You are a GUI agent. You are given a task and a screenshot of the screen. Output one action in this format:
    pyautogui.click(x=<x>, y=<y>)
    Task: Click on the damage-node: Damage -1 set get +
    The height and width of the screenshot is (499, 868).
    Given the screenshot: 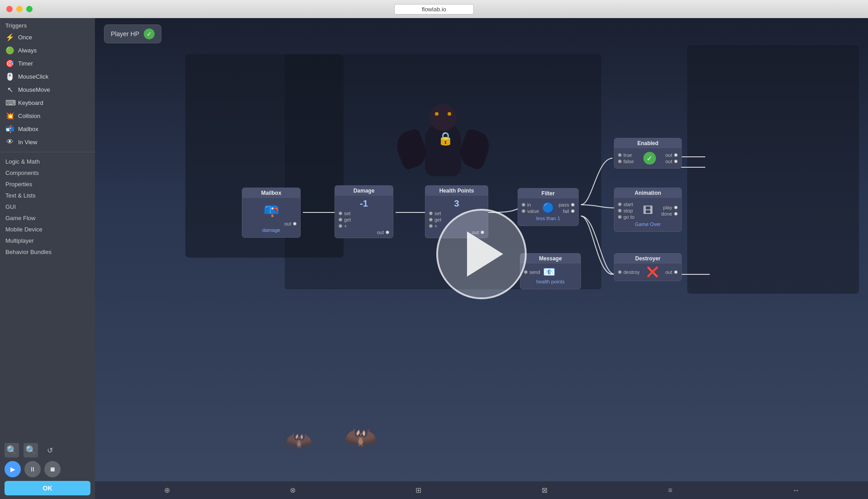 What is the action you would take?
    pyautogui.click(x=364, y=212)
    